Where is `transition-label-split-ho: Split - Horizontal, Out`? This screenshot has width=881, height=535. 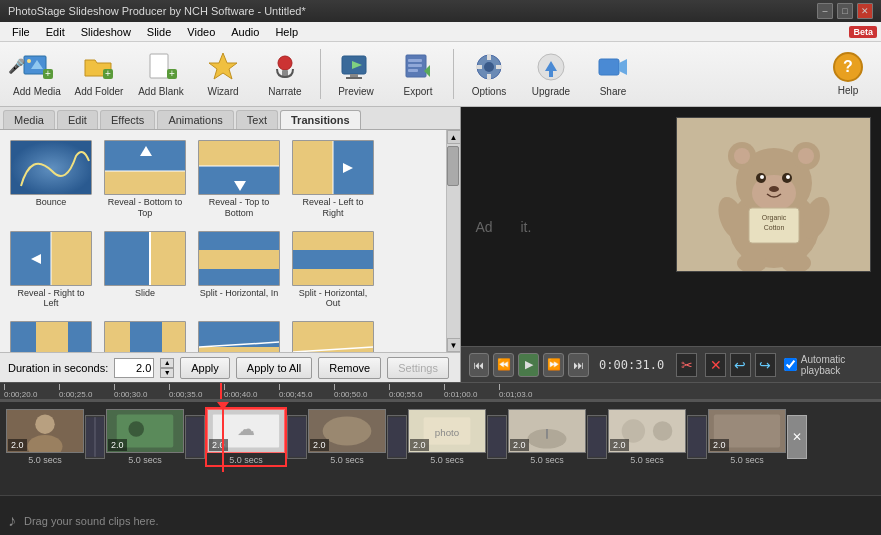
transition-label-split-ho: Split - Horizontal, Out is located at coordinates (333, 299).